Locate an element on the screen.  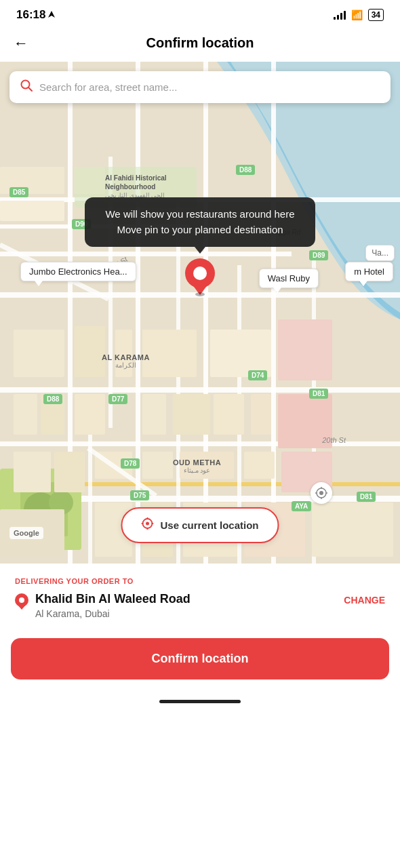
address-row: Khalid Bin Al Waleed Road Al Karama, Dub… is located at coordinates (200, 606).